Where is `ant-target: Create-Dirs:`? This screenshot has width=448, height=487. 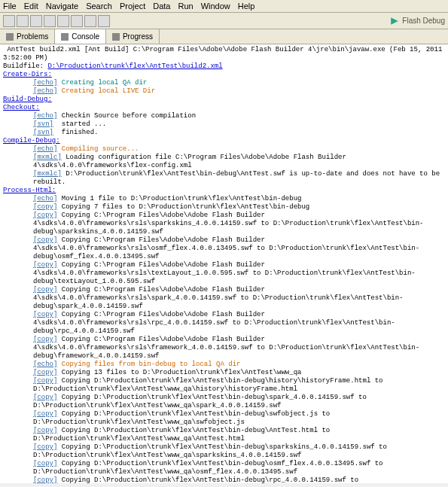
ant-target: Create-Dirs: is located at coordinates (27, 75).